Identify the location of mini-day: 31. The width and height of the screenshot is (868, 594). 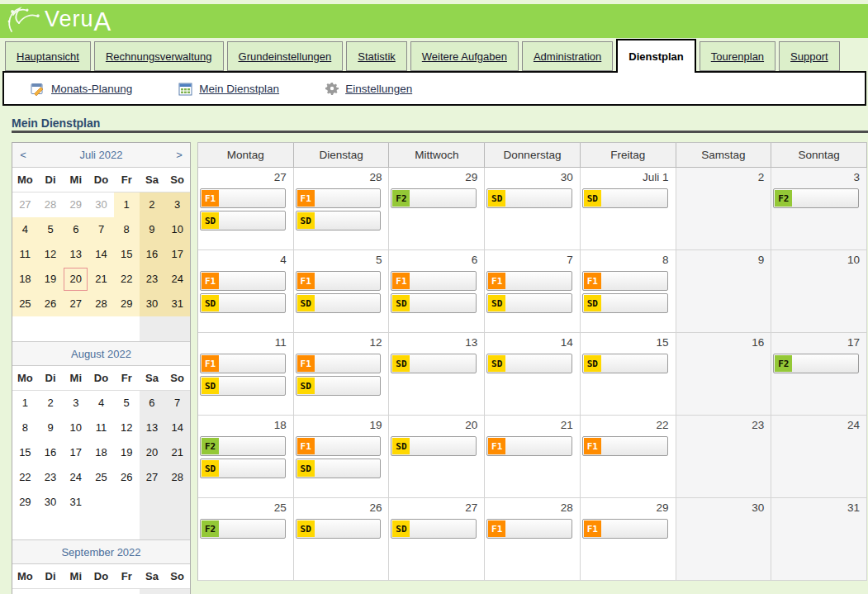
(177, 304).